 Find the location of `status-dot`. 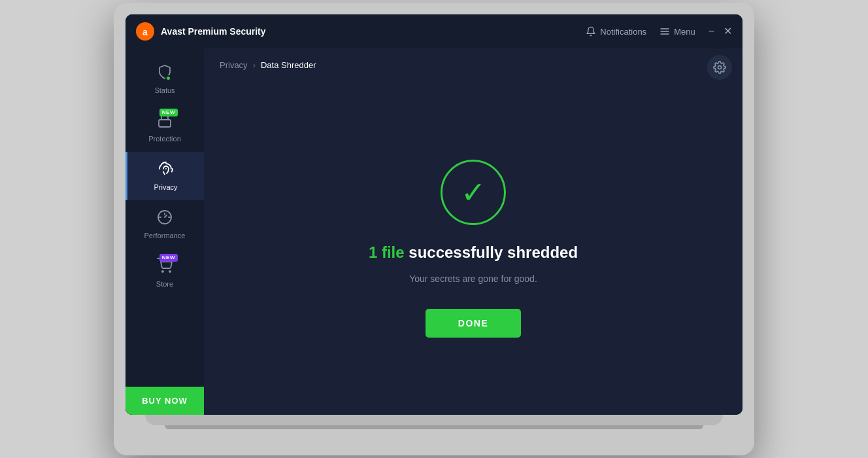

status-dot is located at coordinates (169, 79).